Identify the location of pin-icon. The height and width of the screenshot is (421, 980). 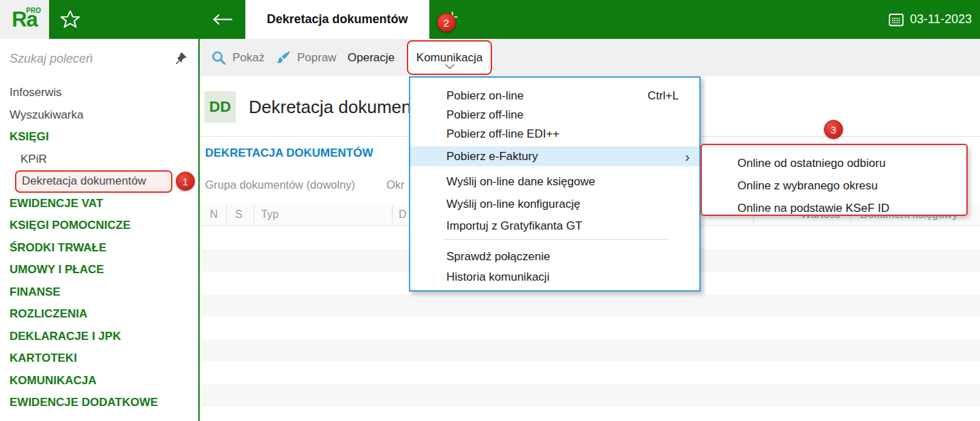
(181, 59).